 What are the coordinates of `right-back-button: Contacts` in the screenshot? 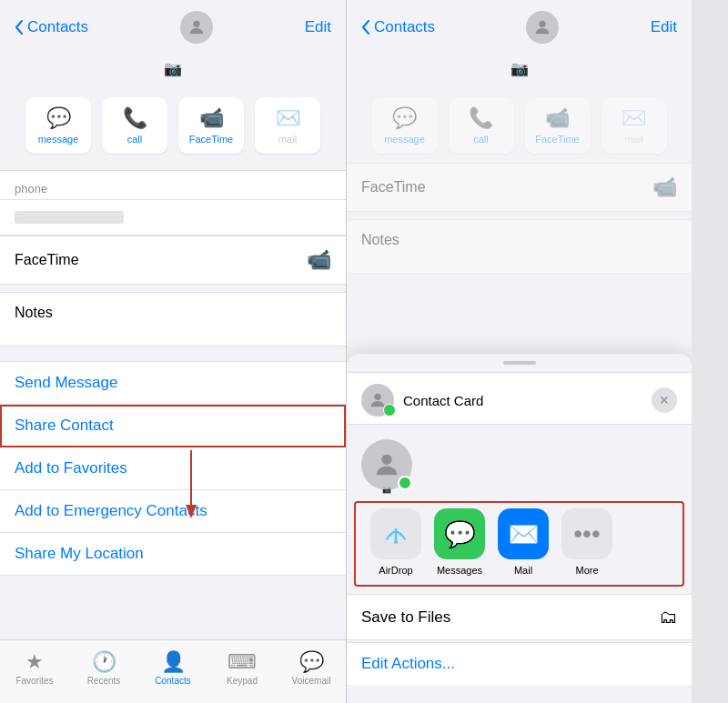 It's located at (399, 27).